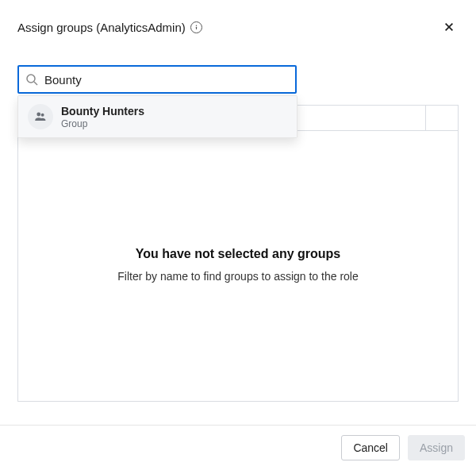  Describe the element at coordinates (103, 111) in the screenshot. I see `suggestion-name: Bounty Hunters` at that location.